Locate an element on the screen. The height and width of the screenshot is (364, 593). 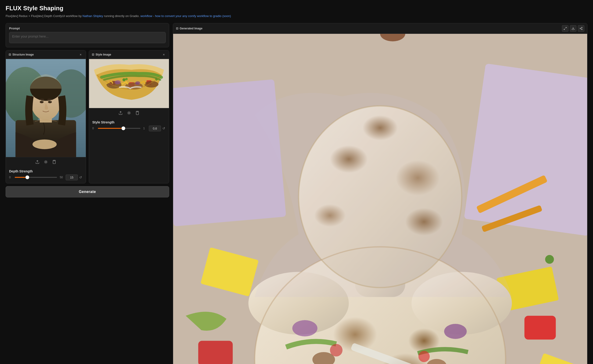
depth-strength-label: Depth Strength is located at coordinates (46, 171).